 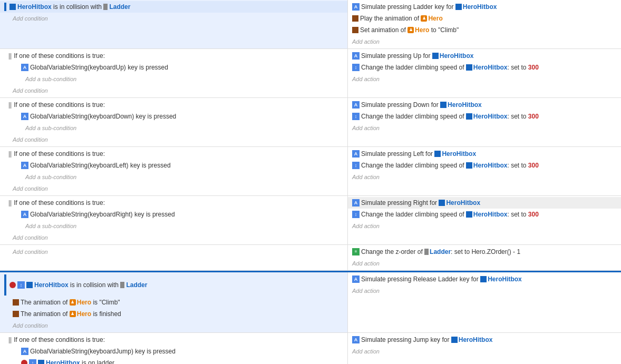 What do you see at coordinates (484, 177) in the screenshot?
I see `add-action-4: Add action` at bounding box center [484, 177].